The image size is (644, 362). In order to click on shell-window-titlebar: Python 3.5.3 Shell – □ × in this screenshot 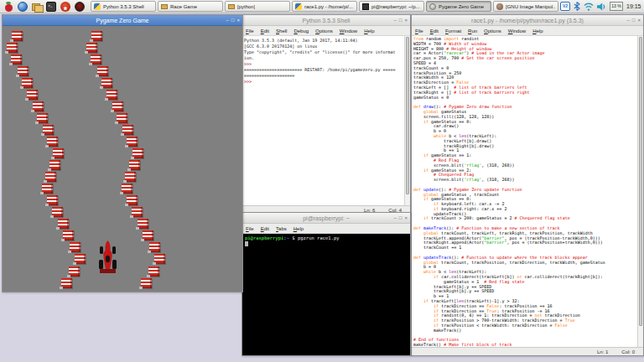, I will do `click(326, 20)`.